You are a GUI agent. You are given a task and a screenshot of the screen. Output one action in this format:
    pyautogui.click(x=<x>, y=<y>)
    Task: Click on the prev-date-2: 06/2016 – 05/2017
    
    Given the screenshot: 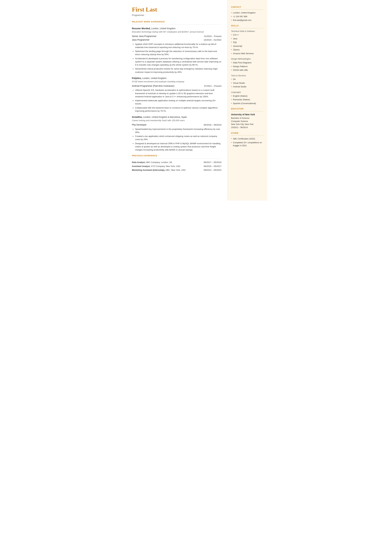 What is the action you would take?
    pyautogui.click(x=213, y=166)
    